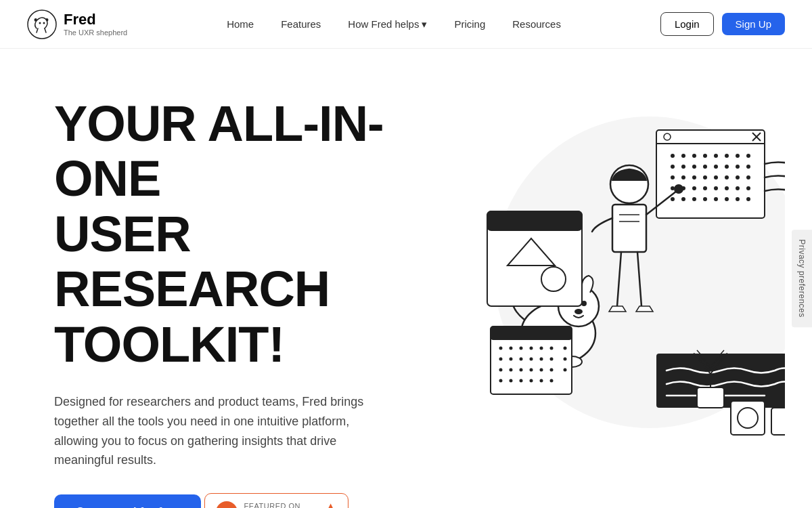 This screenshot has width=812, height=508. What do you see at coordinates (219, 151) in the screenshot?
I see `hero-heading-line1: YOUR ALL-IN-ONE` at bounding box center [219, 151].